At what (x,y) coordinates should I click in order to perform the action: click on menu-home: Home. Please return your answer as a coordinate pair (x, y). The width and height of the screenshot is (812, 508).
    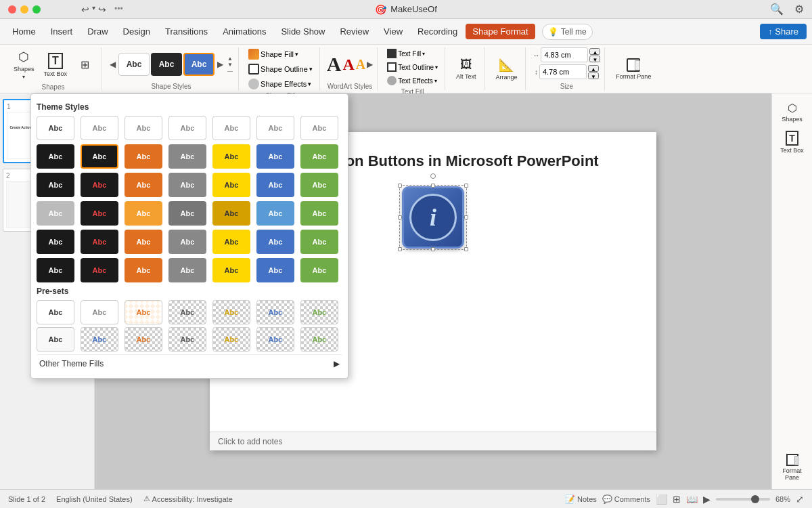
    Looking at the image, I should click on (24, 31).